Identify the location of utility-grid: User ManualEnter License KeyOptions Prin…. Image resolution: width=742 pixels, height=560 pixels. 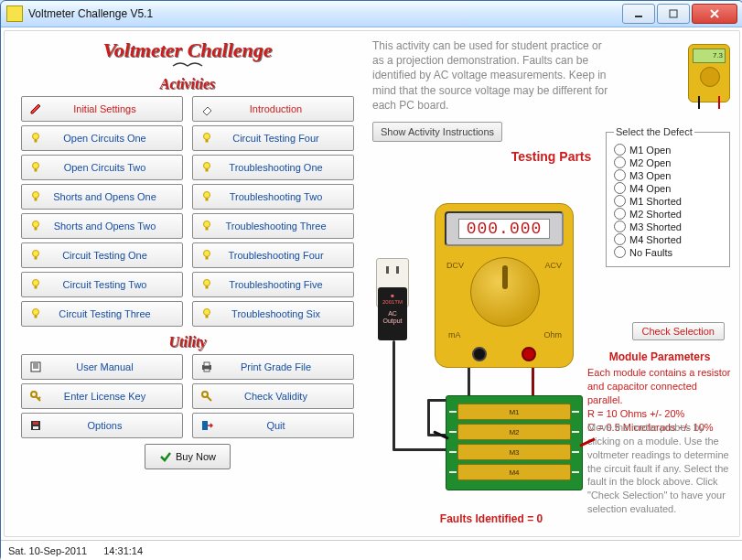
(188, 396).